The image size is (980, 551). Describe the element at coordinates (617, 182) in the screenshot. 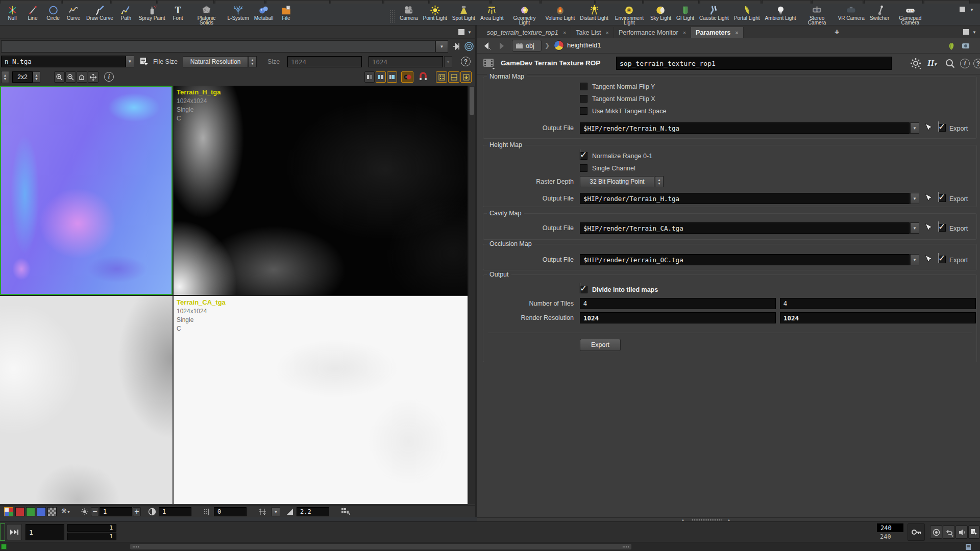

I see `raster-depth-dropdown: 32 Bit Floating Point` at that location.